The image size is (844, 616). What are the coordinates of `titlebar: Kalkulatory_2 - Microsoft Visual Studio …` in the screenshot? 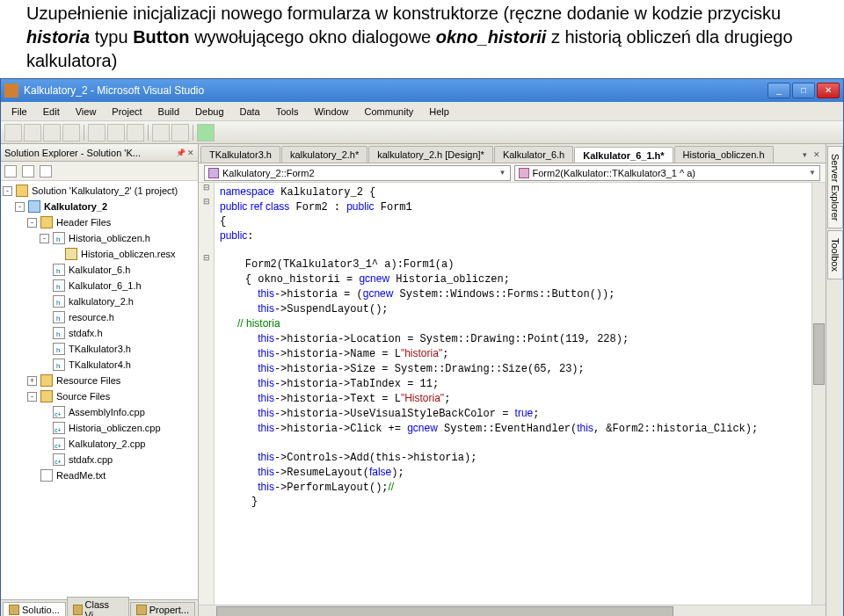 It's located at (422, 91).